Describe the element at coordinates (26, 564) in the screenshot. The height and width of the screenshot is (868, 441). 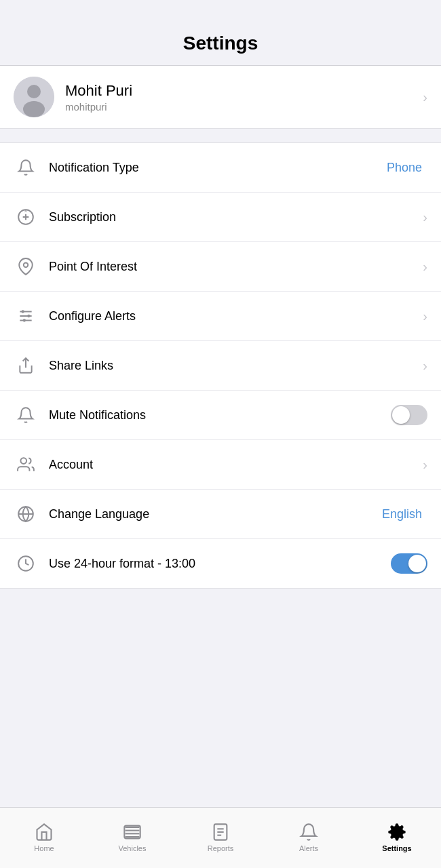
I see `clock-icon` at that location.